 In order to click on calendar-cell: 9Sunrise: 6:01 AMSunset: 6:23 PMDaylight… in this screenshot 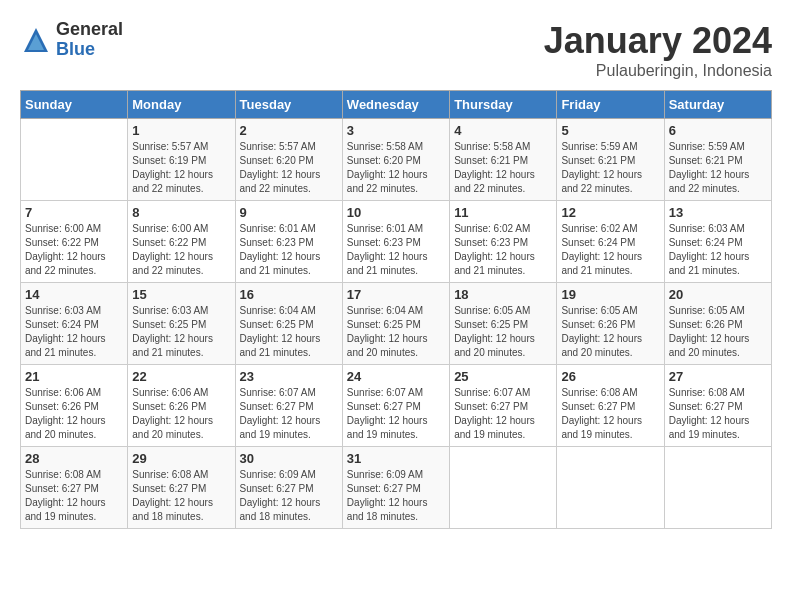, I will do `click(288, 242)`.